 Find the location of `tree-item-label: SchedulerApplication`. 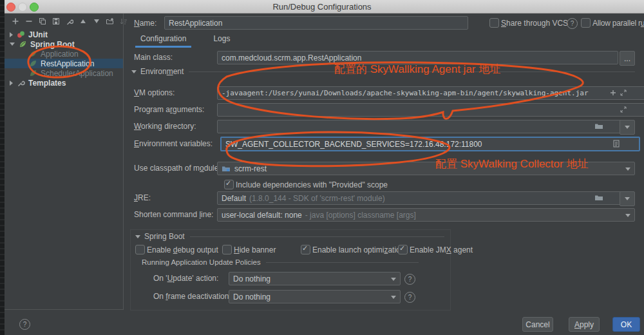

tree-item-label: SchedulerApplication is located at coordinates (77, 73).